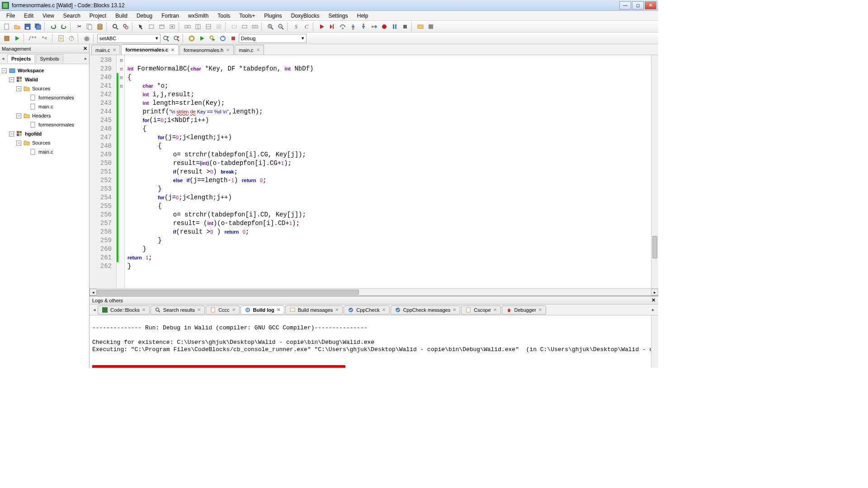 The image size is (868, 488). I want to click on build-log-content: -------------- Run: Debug in Walid (comp…, so click(370, 342).